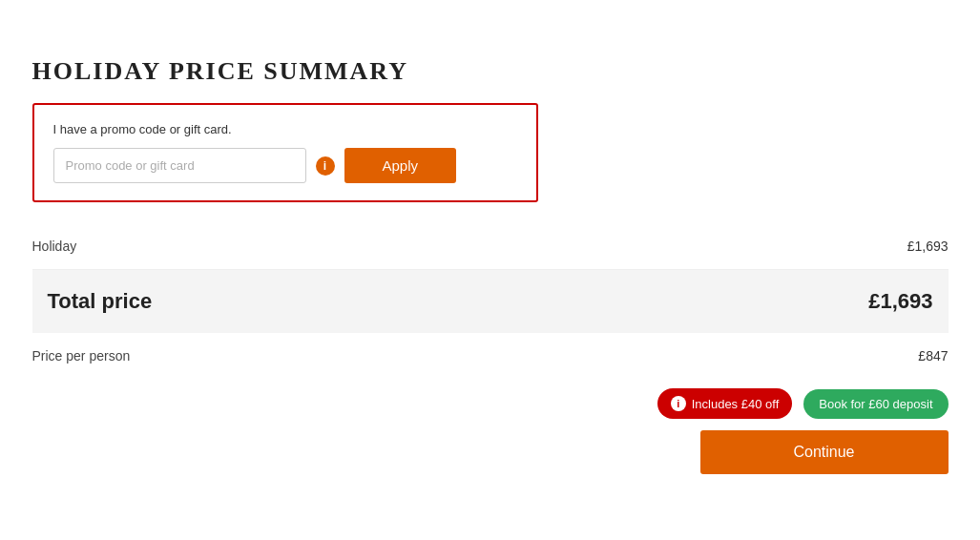 This screenshot has height=540, width=980. What do you see at coordinates (490, 405) in the screenshot?
I see `action-row: i Includes £40 off Book for £60 deposit` at bounding box center [490, 405].